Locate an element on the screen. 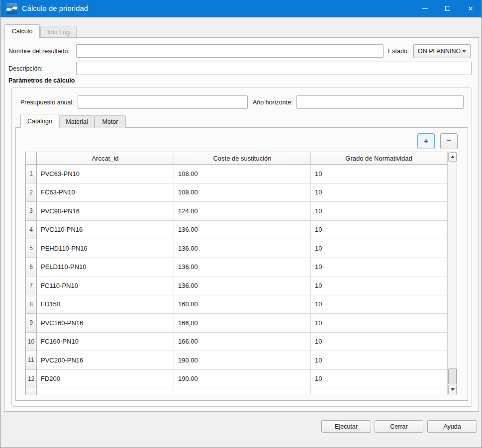 The image size is (482, 448). descripcion-label: Descripción: is located at coordinates (26, 69).